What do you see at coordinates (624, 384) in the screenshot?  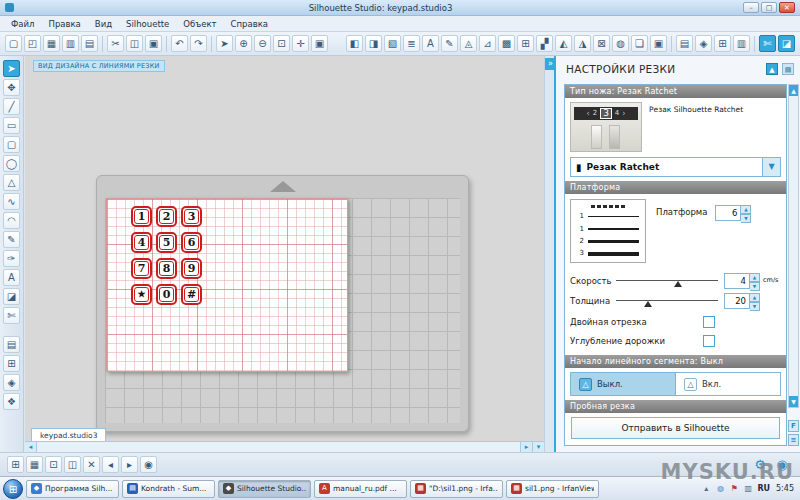 I see `overcut-off-button: △ Выкл.` at bounding box center [624, 384].